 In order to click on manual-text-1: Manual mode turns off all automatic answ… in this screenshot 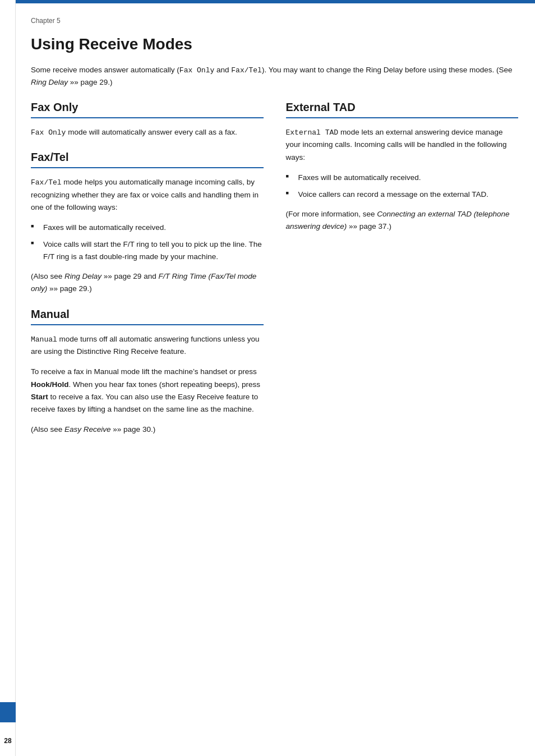, I will do `click(147, 345)`.